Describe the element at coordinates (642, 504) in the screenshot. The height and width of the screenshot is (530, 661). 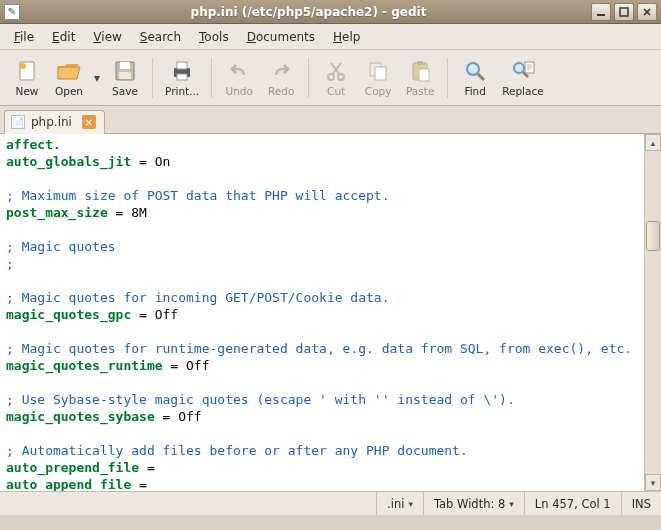
I see `insert-mode-label: INS` at that location.